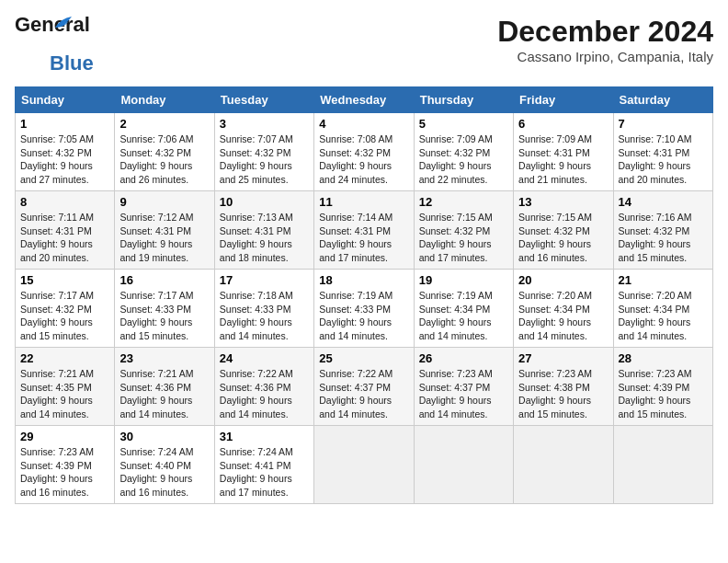  Describe the element at coordinates (563, 230) in the screenshot. I see `day-13: 13 Sunrise: 7:15 AMSunset: 4:32 PMDaylig…` at that location.